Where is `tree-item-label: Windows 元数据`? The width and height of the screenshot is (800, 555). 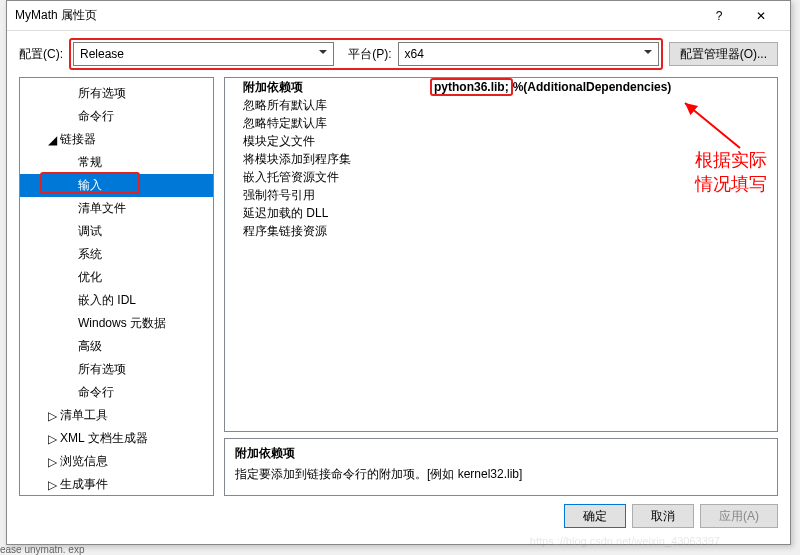 tree-item-label: Windows 元数据 is located at coordinates (122, 324).